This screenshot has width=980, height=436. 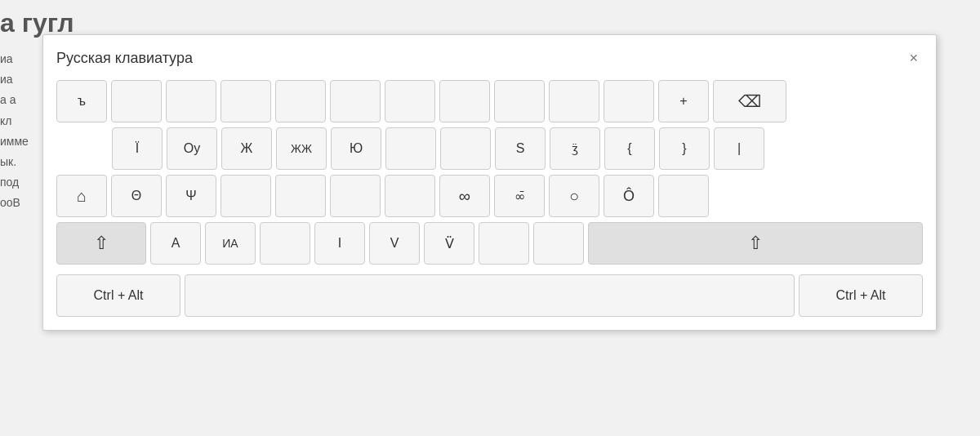 What do you see at coordinates (247, 149) in the screenshot?
I see `key-zhe: Ж` at bounding box center [247, 149].